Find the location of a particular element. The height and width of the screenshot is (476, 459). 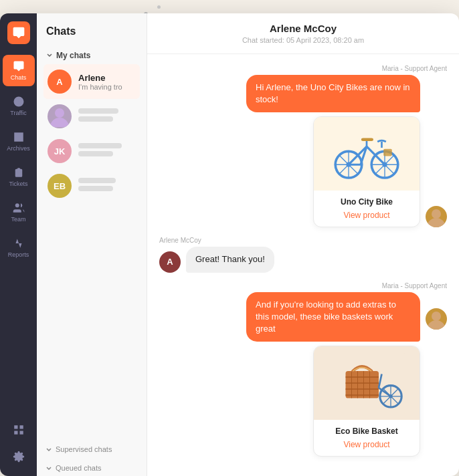

nav-logo is located at coordinates (19, 33).